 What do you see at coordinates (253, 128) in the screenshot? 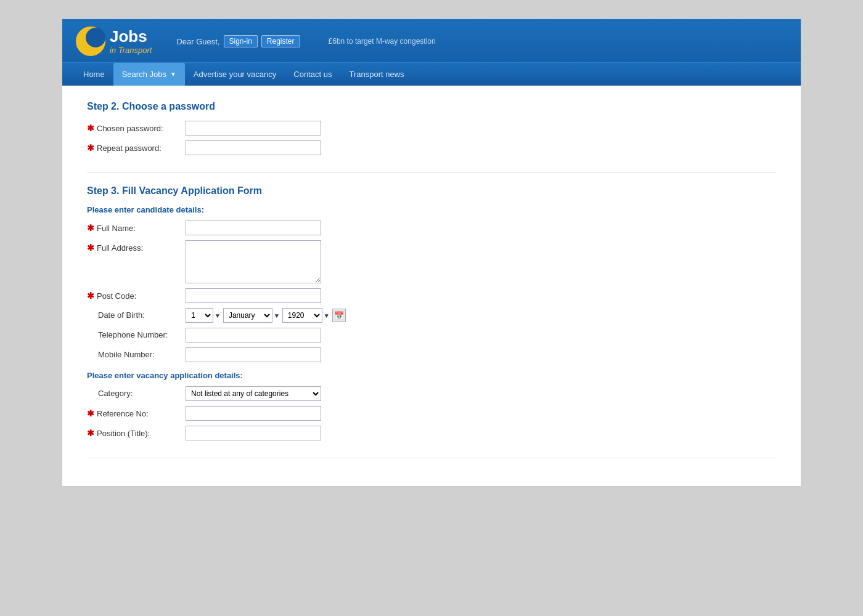
I see `chosen-password-input` at bounding box center [253, 128].